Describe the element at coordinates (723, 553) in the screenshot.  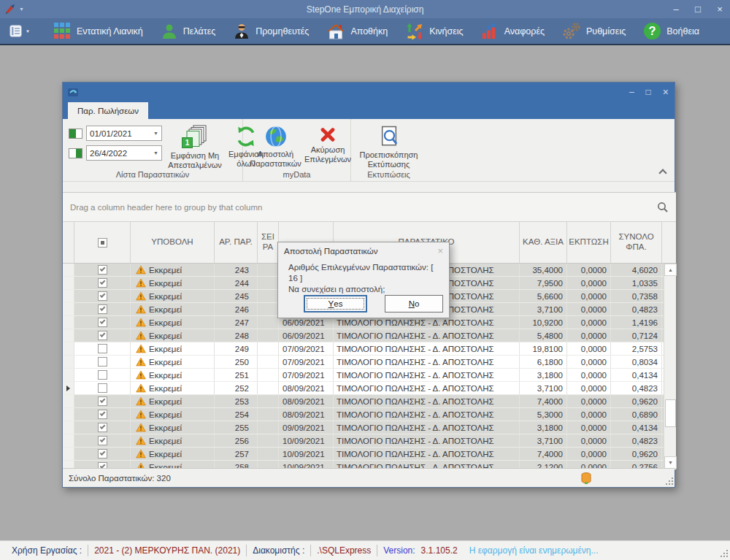
I see `window-resize-grip` at that location.